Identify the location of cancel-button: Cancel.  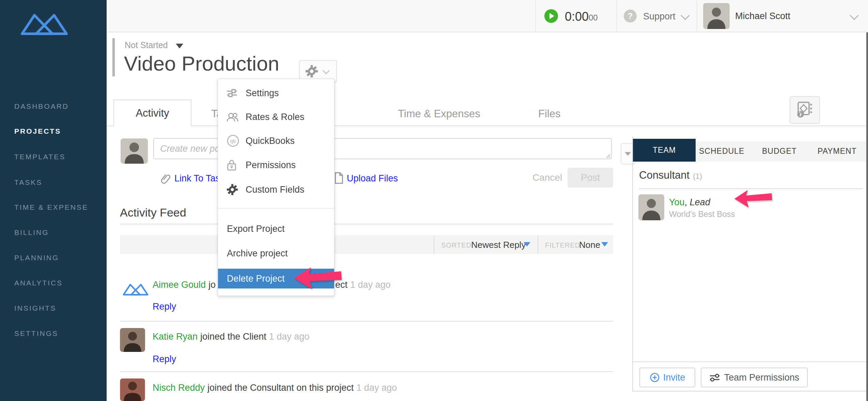
(547, 178).